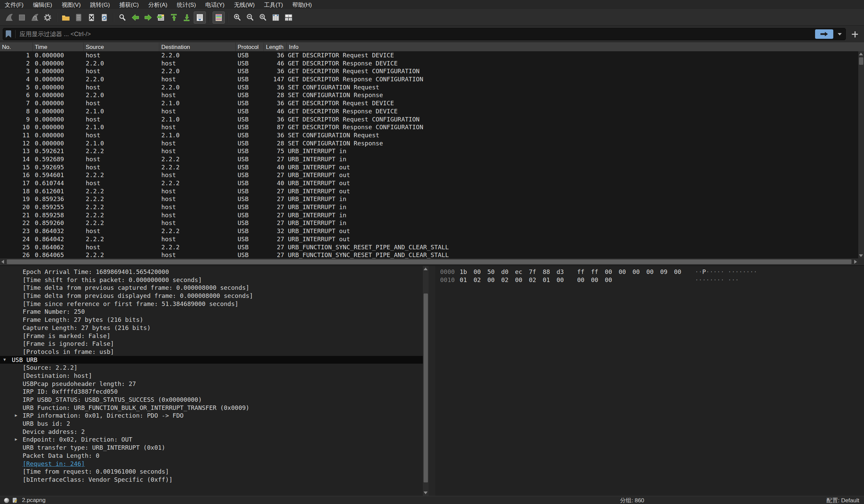 This screenshot has width=864, height=504. Describe the element at coordinates (429, 207) in the screenshot. I see `packet-row: 200.8592552.2.2hostUSB27URB_INTERRUPT in` at that location.